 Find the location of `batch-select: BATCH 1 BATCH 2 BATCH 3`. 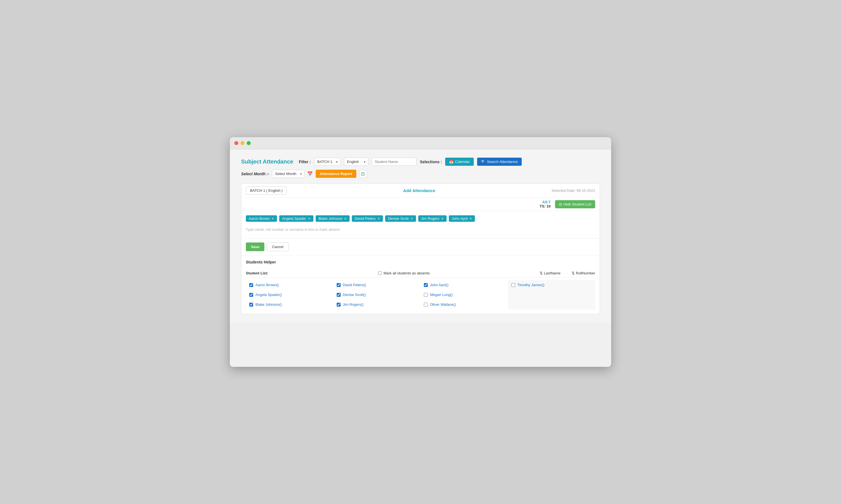

batch-select: BATCH 1 BATCH 2 BATCH 3 is located at coordinates (327, 162).